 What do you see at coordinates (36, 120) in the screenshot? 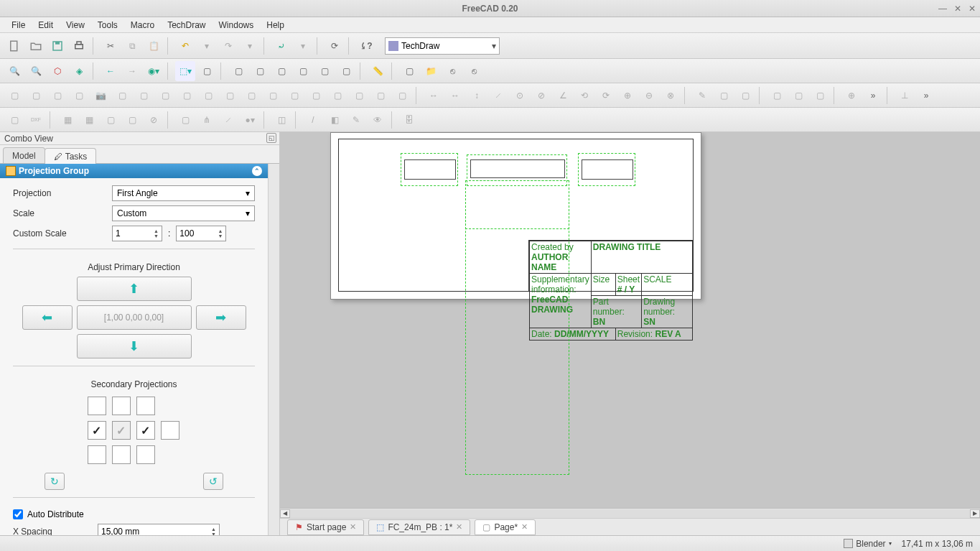
I see `tt-dxf: DXF` at bounding box center [36, 120].